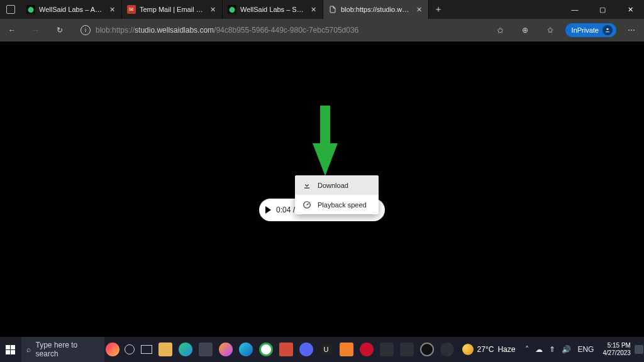  Describe the element at coordinates (639, 349) in the screenshot. I see `action-center-button` at that location.